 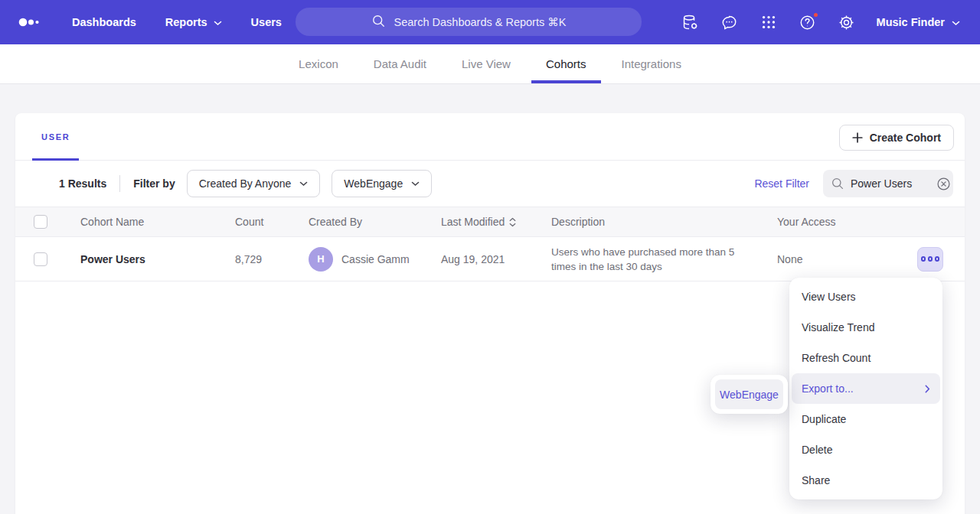 What do you see at coordinates (866, 358) in the screenshot?
I see `menu-item-refresh-count: Refresh Count` at bounding box center [866, 358].